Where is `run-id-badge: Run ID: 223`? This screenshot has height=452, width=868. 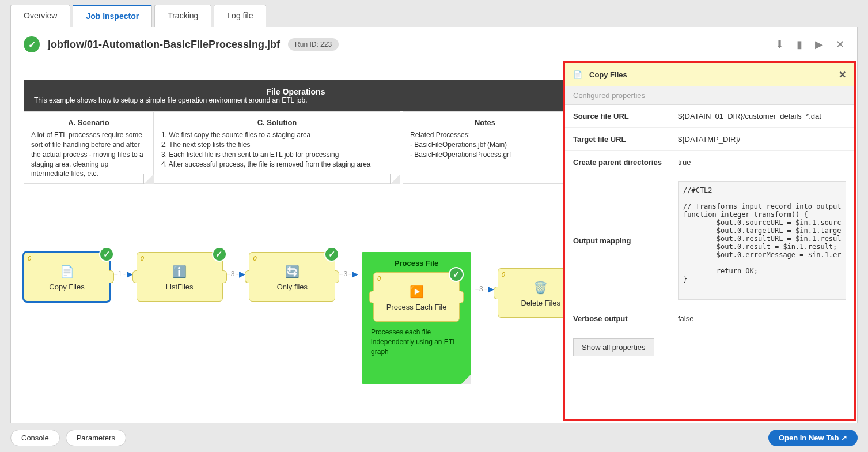
run-id-badge: Run ID: 223 is located at coordinates (313, 44).